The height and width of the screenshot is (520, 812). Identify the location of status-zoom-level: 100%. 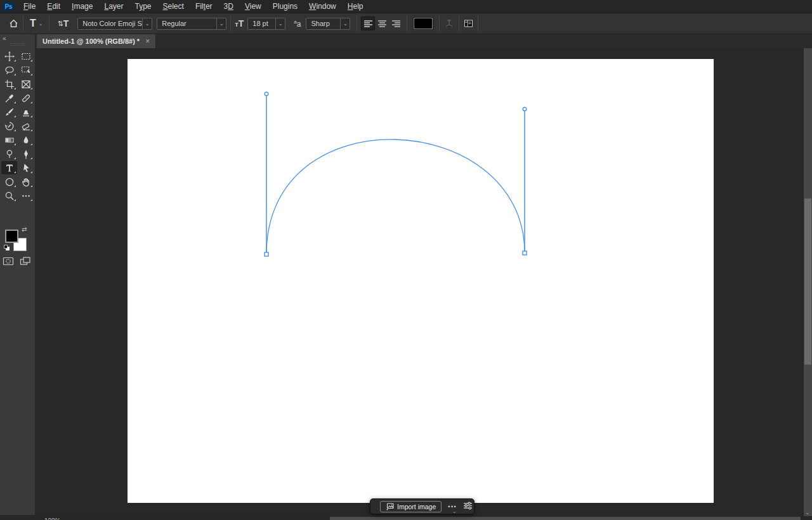
(53, 519).